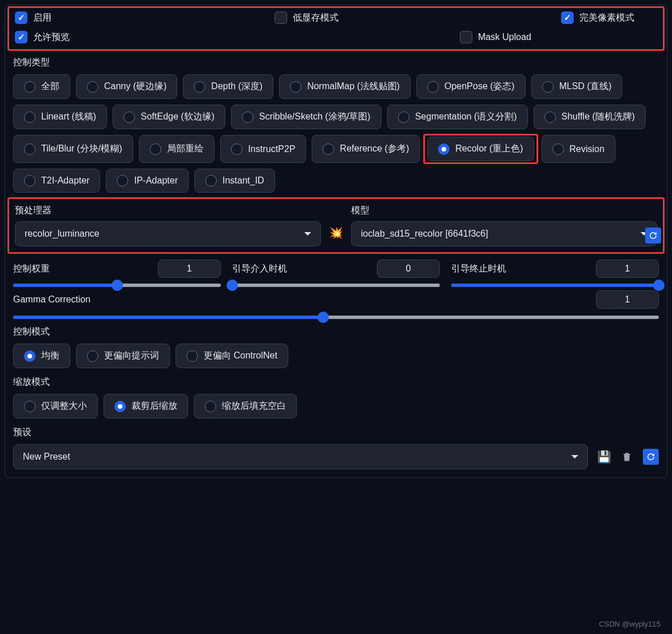 Image resolution: width=672 pixels, height=634 pixels. What do you see at coordinates (168, 210) in the screenshot?
I see `preprocessor-label: 预处理器` at bounding box center [168, 210].